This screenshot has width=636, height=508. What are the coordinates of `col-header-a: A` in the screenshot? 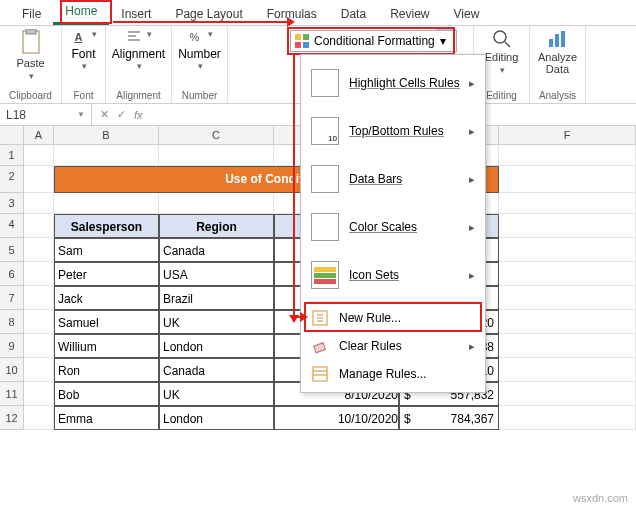 It's located at (39, 135).